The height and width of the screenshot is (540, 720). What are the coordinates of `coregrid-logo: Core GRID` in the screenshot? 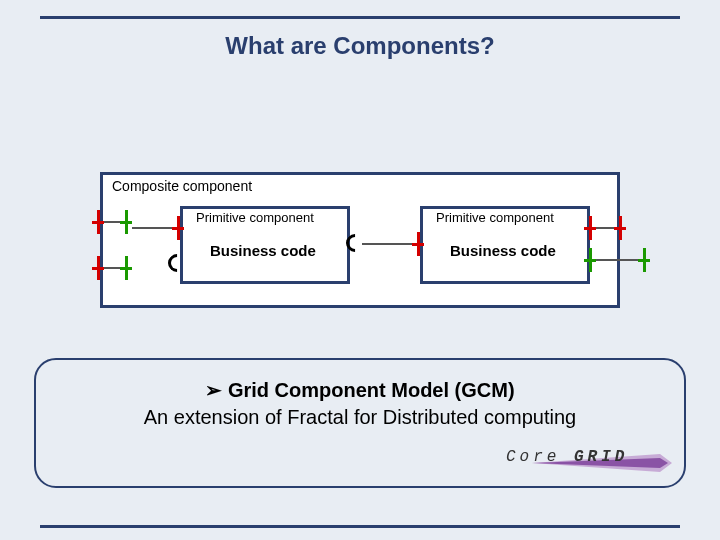 It's located at (581, 460).